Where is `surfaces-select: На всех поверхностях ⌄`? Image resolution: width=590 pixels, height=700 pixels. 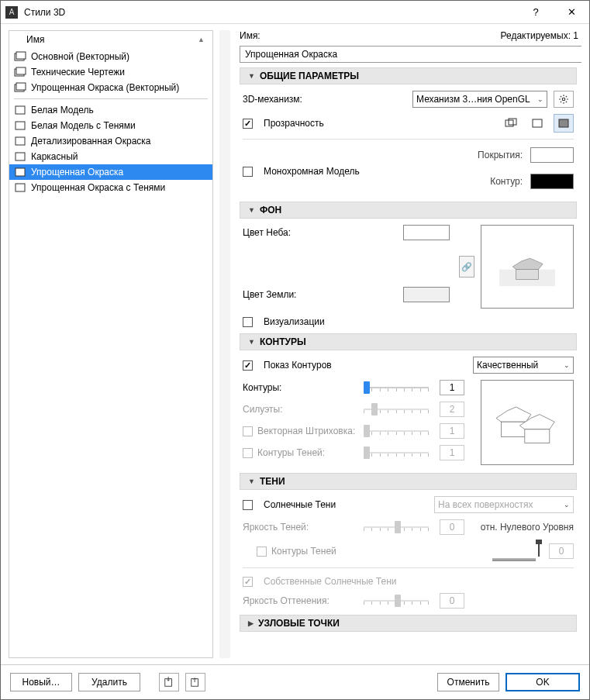
surfaces-select: На всех поверхностях ⌄ is located at coordinates (504, 505).